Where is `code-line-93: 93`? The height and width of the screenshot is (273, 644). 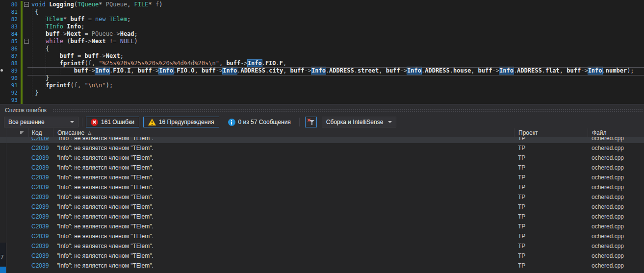 code-line-93: 93 is located at coordinates (322, 100).